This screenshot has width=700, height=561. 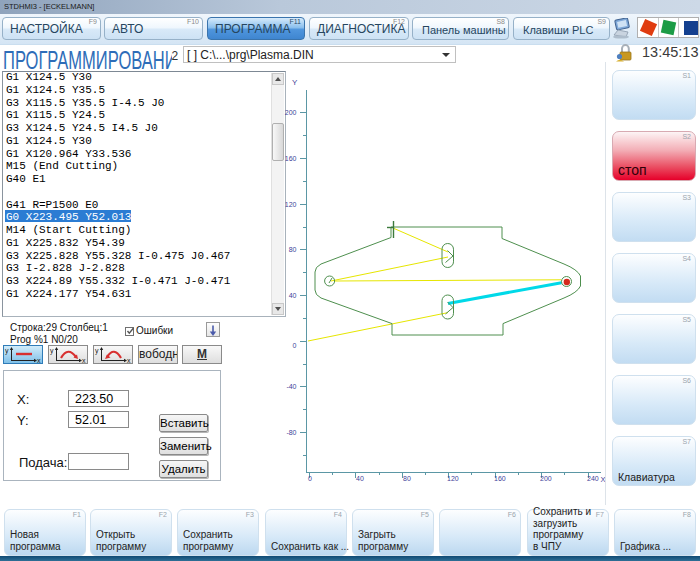 I want to click on svg-text: -40, so click(x=291, y=386).